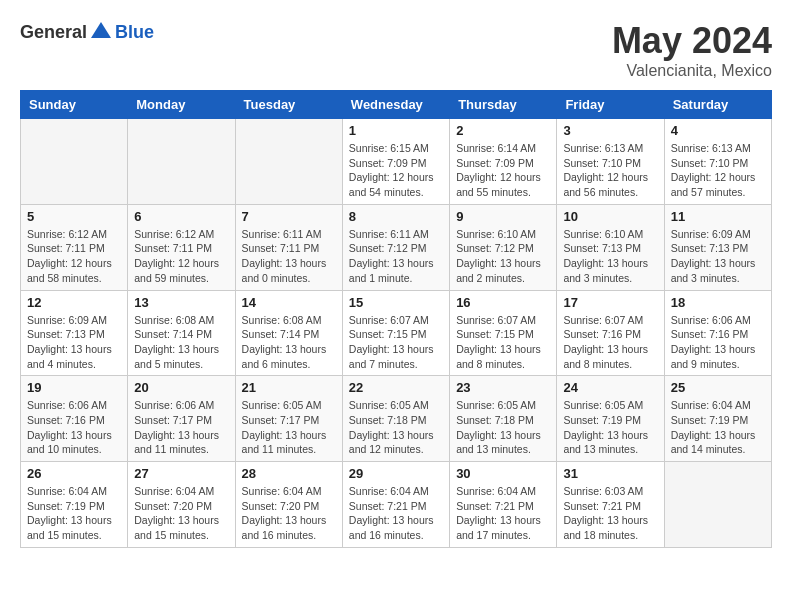 This screenshot has width=792, height=612. Describe the element at coordinates (610, 105) in the screenshot. I see `calendar-header-friday: Friday` at that location.